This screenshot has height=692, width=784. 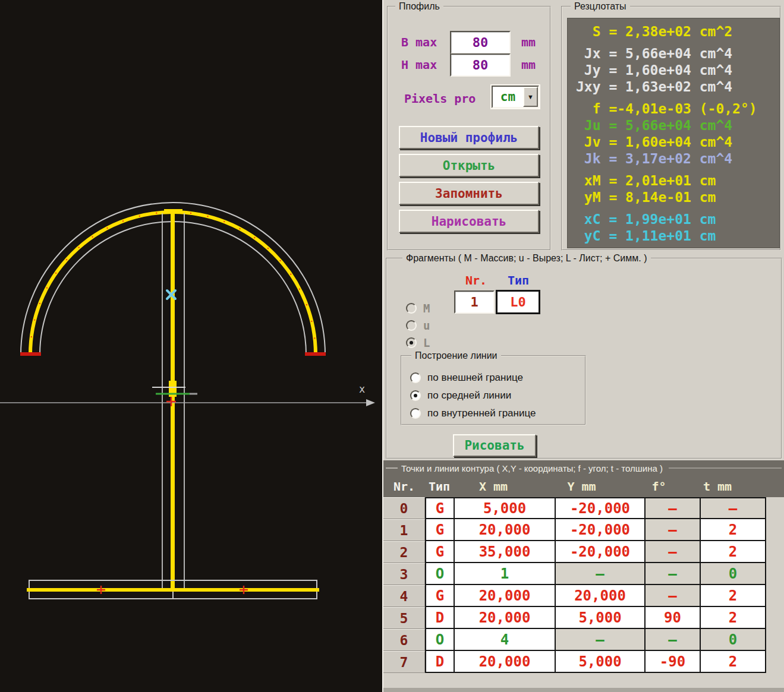 I want to click on table-row: 3O1––0, so click(x=584, y=574).